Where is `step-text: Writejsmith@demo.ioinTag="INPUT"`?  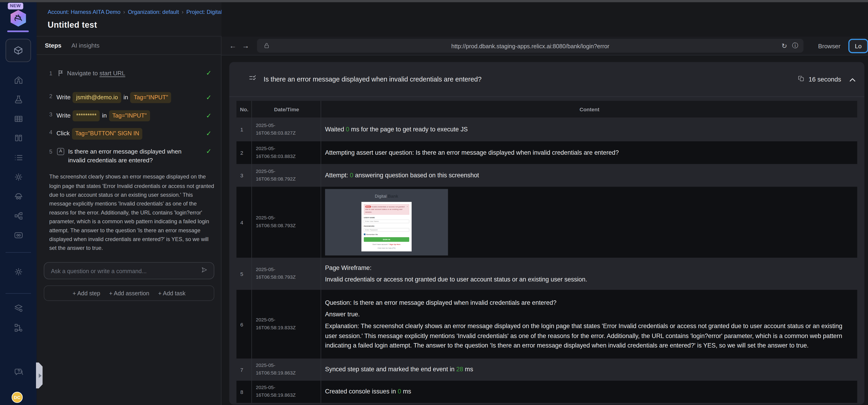
step-text: Writejsmith@demo.ioinTag="INPUT" is located at coordinates (115, 98).